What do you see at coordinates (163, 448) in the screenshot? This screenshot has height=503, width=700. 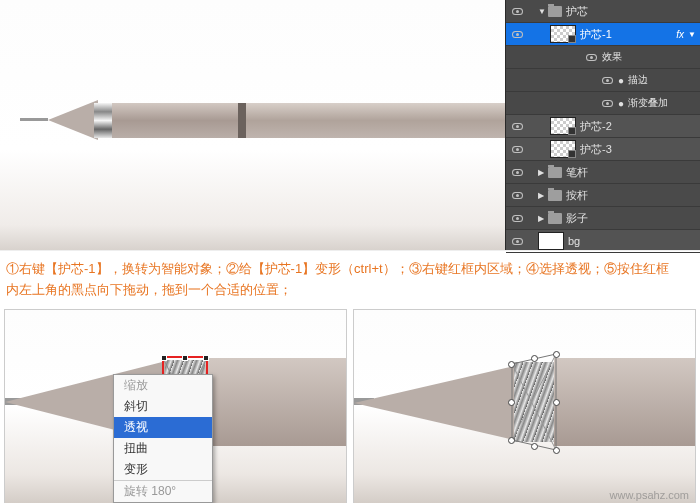 I see `menu-item-distort: 扭曲` at bounding box center [163, 448].